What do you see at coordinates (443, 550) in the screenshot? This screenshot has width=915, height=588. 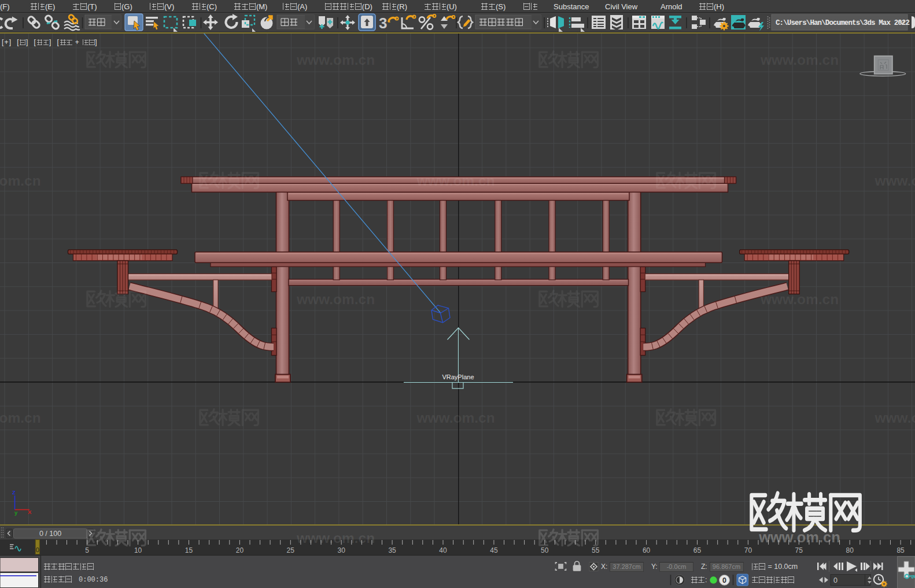 I see `svg-text: 40` at bounding box center [443, 550].